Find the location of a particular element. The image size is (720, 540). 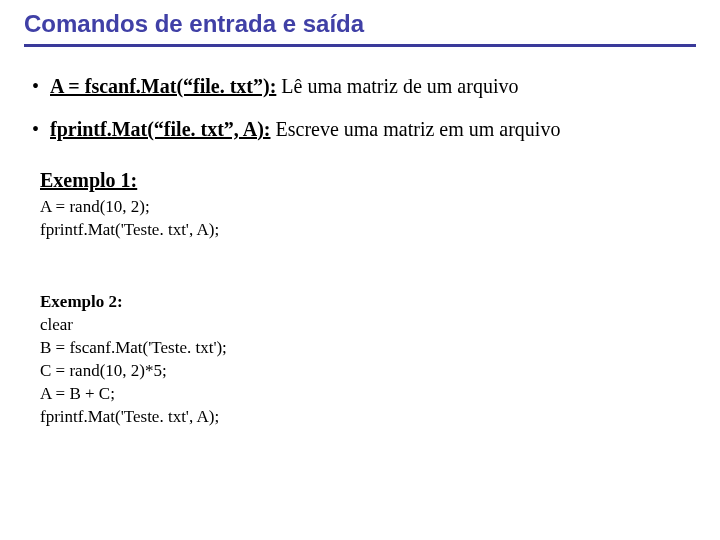

command-text: A = fscanf.Mat(“file. txt”): is located at coordinates (163, 86).